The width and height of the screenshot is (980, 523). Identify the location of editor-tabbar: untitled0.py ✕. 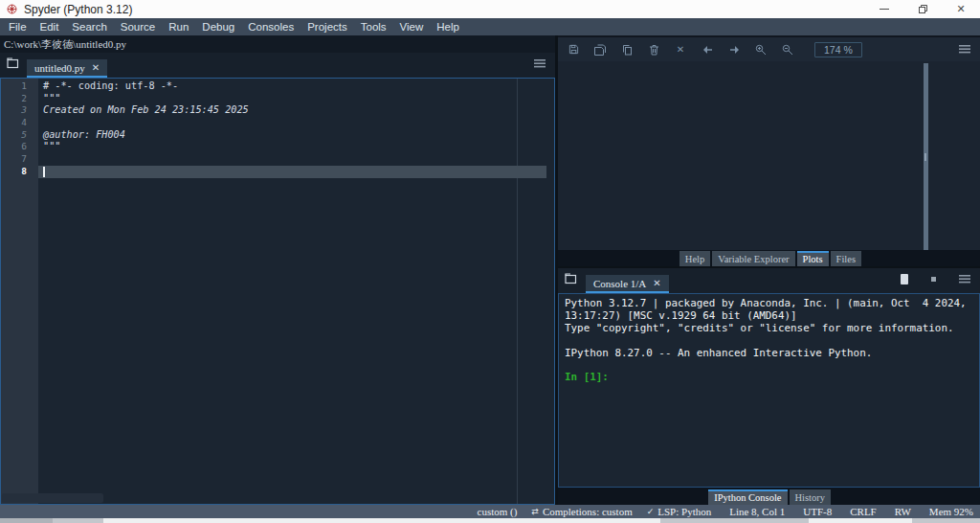
(278, 65).